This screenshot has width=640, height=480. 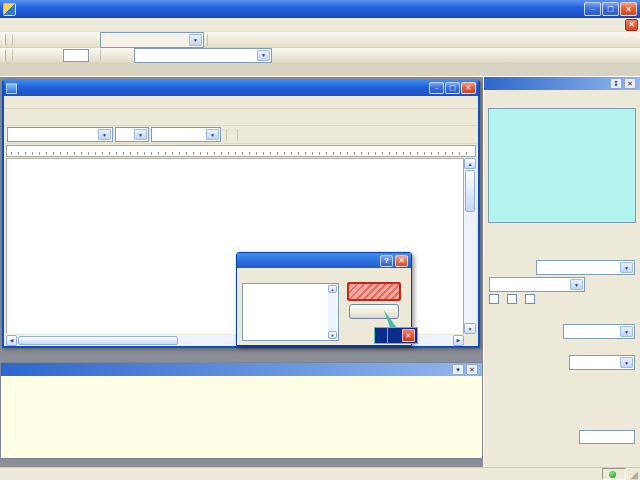 What do you see at coordinates (320, 40) in the screenshot?
I see `standard-toolbar` at bounding box center [320, 40].